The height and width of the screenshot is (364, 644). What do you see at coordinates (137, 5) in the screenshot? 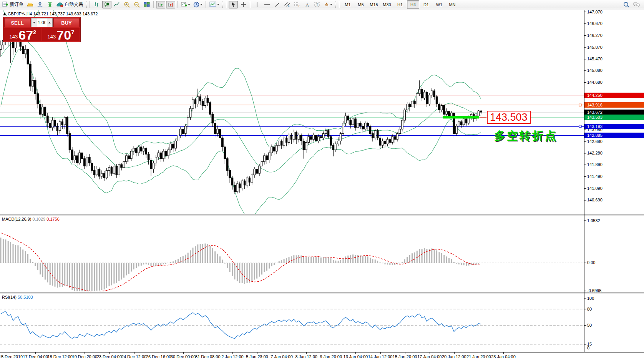
I see `zoom-out-button` at bounding box center [137, 5].